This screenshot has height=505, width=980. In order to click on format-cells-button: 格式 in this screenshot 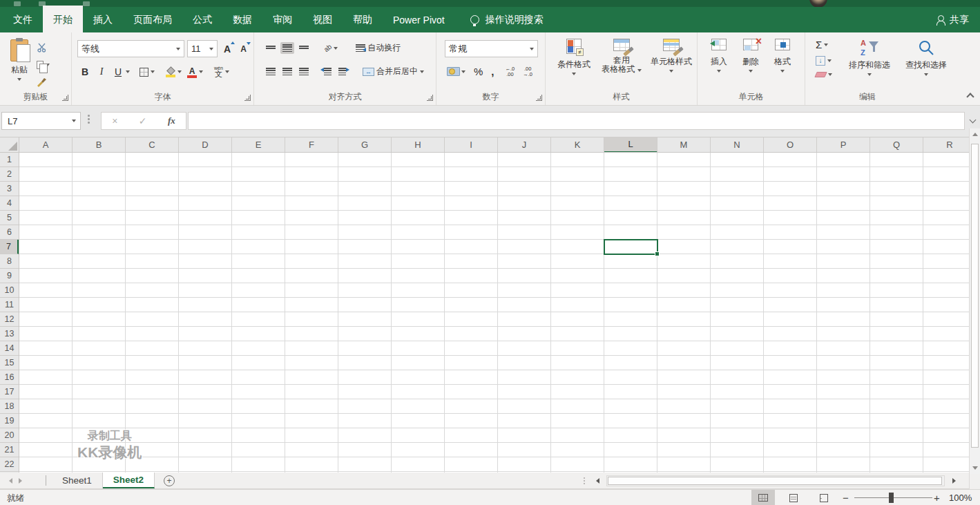, I will do `click(782, 66)`.